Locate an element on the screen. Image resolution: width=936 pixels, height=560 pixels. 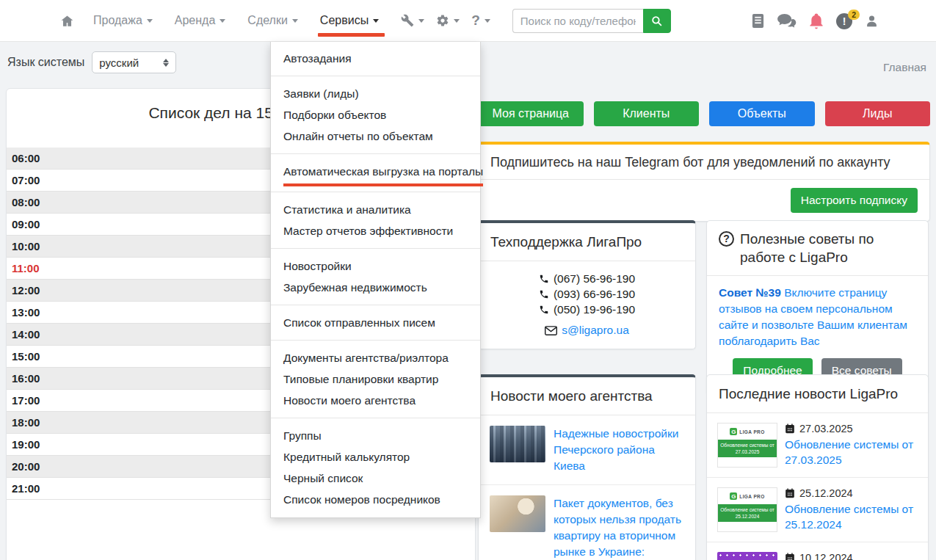
menu-item-new-buildings: Новостройки is located at coordinates (376, 266).